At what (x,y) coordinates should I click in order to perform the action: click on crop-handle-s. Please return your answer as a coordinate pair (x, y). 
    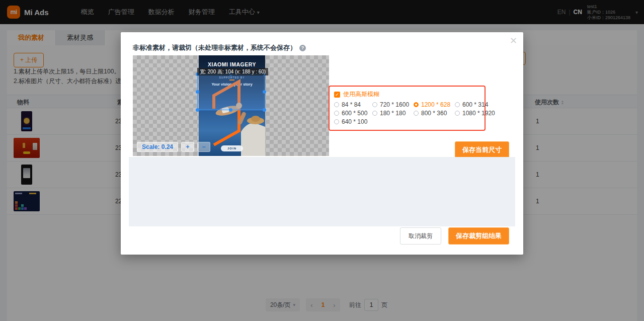
    Looking at the image, I should click on (230, 110).